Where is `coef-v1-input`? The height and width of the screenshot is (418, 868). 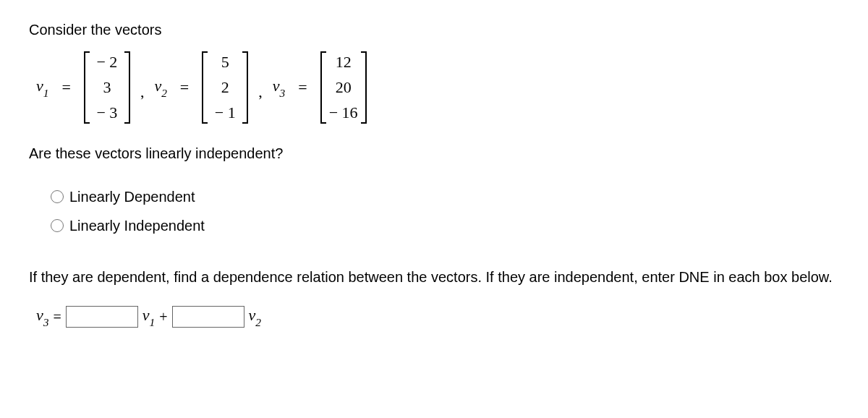
coef-v1-input is located at coordinates (102, 317).